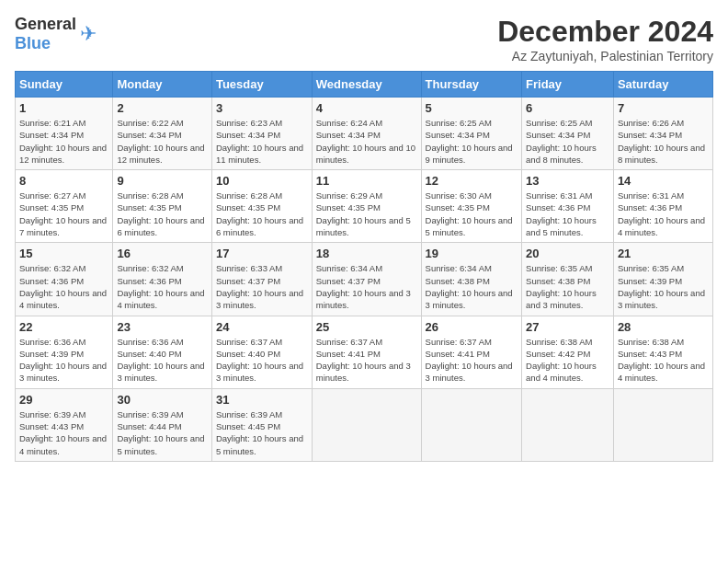 The image size is (728, 563). What do you see at coordinates (163, 134) in the screenshot?
I see `calendar-cell: 2Sunrise: 6:22 AMSunset: 4:34 PMDaylight…` at bounding box center [163, 134].